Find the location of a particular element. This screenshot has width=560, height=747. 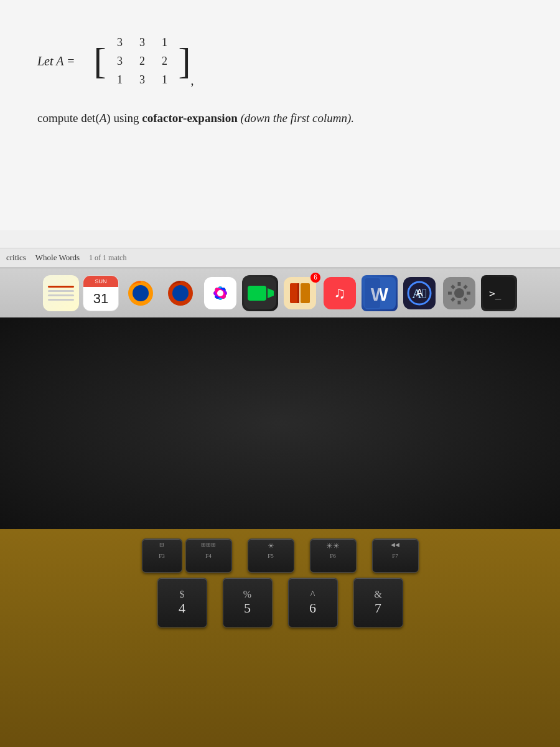

svg-text: A is located at coordinates (419, 293).